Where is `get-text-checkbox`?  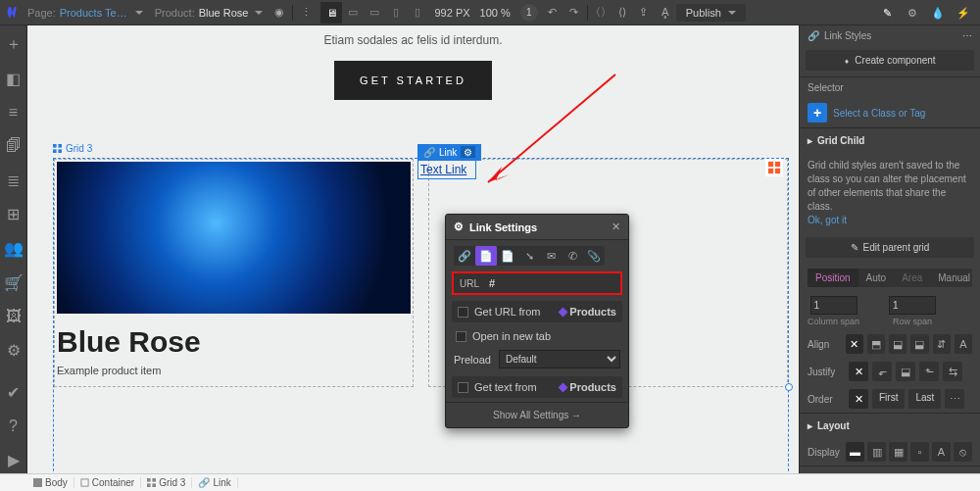 get-text-checkbox is located at coordinates (463, 388).